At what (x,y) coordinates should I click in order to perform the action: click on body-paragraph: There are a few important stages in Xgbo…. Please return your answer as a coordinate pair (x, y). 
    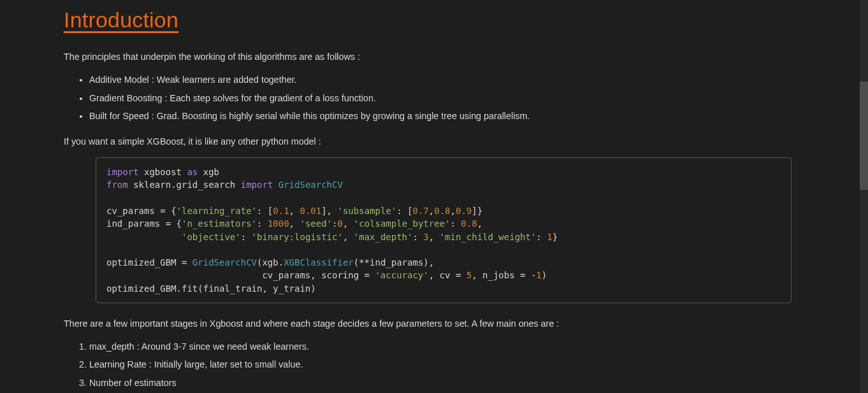
    Looking at the image, I should click on (430, 324).